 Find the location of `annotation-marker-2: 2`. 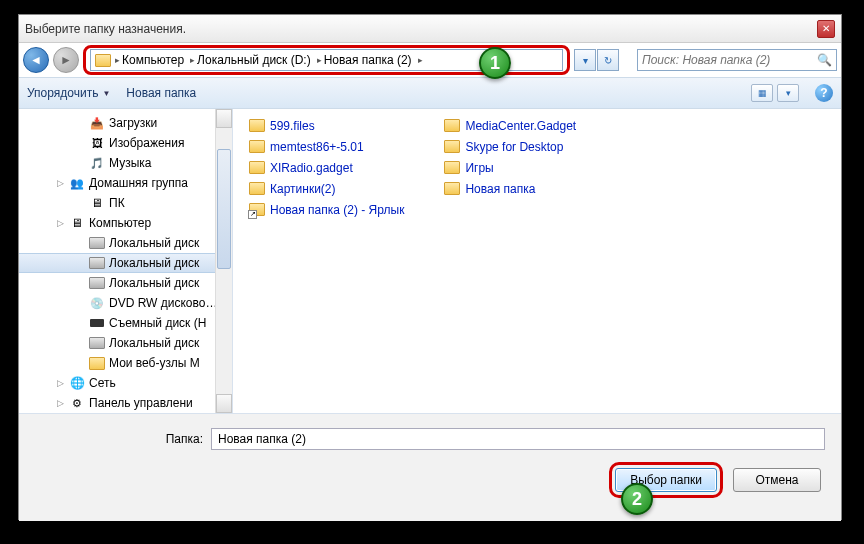

annotation-marker-2: 2 is located at coordinates (637, 499).